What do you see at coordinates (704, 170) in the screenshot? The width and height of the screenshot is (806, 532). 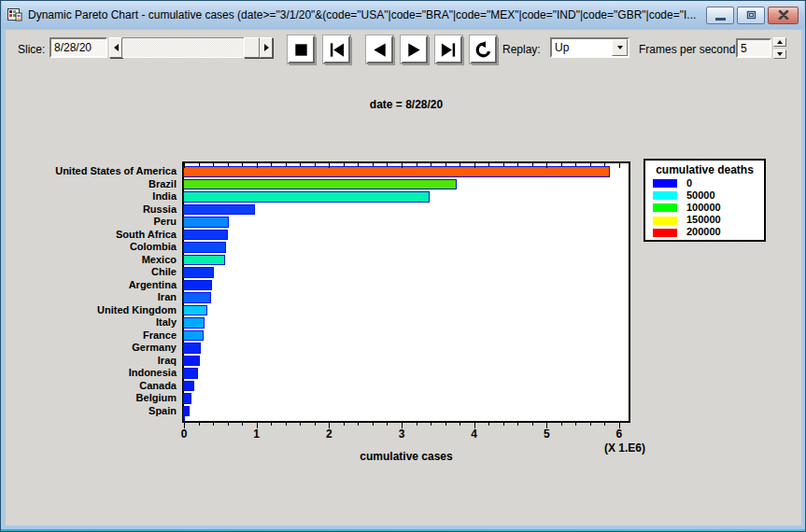 I see `legend-title: cumulative deaths` at bounding box center [704, 170].